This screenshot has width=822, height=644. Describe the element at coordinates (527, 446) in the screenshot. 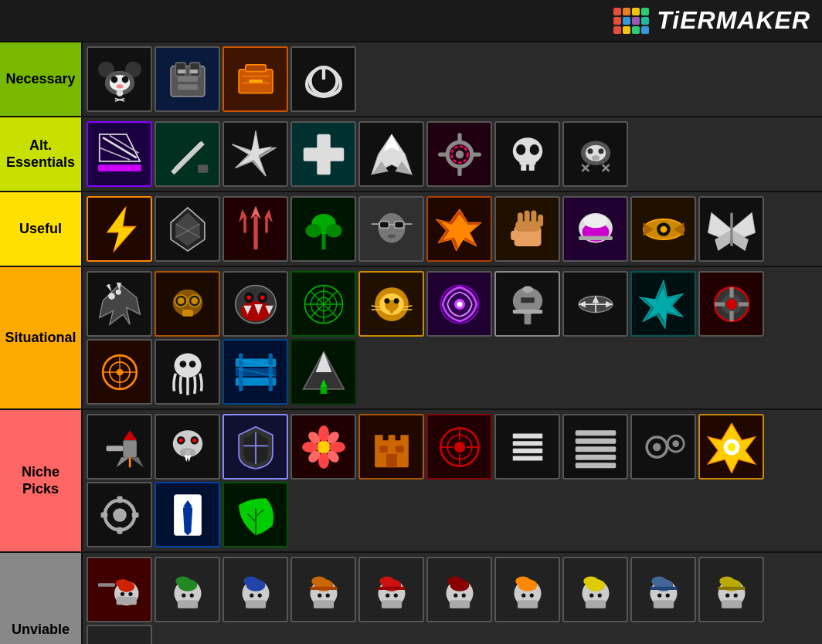

I see `item-np7` at that location.